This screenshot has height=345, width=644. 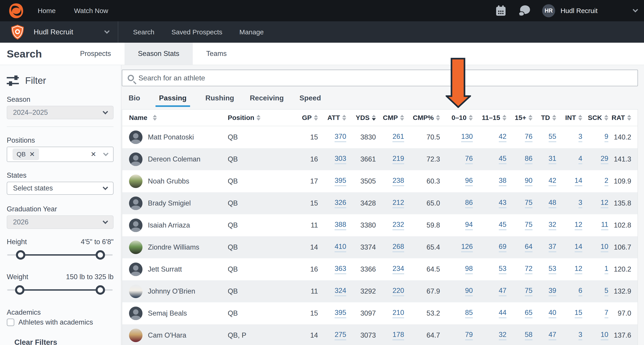 I want to click on stat-link-int: 12, so click(x=578, y=225).